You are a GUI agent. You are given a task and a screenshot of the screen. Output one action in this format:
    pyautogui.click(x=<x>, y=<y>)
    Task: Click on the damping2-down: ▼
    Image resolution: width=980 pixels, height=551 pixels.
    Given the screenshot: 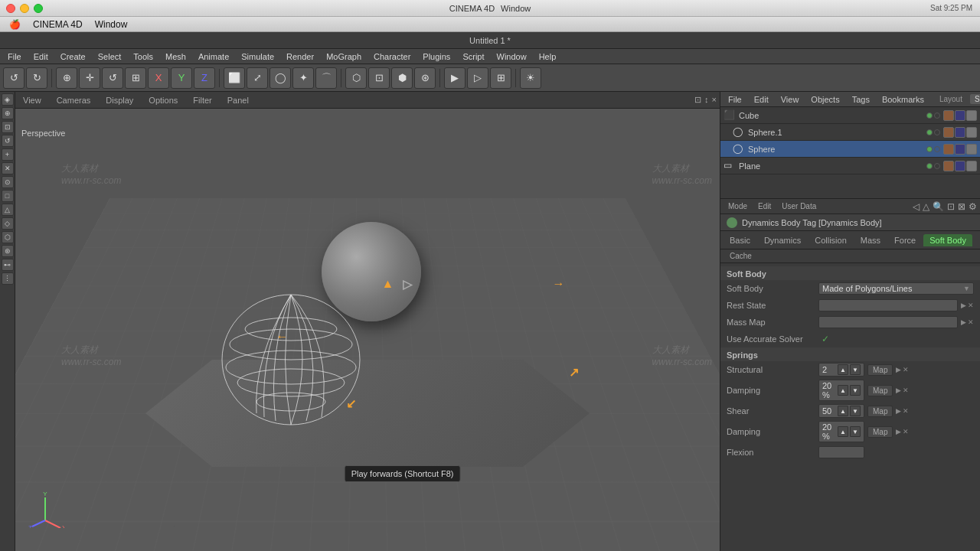 What is the action you would take?
    pyautogui.click(x=855, y=432)
    